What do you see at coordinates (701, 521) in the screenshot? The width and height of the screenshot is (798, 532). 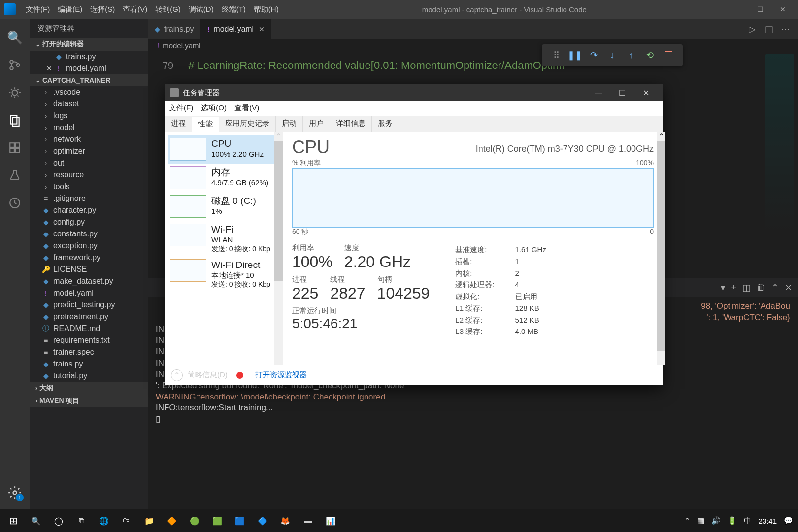 I see `tray-app-icon: ▦` at bounding box center [701, 521].